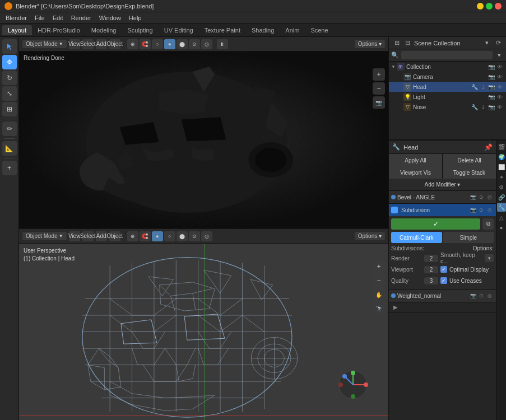  I want to click on wn-render-icon: ◎, so click(490, 296).